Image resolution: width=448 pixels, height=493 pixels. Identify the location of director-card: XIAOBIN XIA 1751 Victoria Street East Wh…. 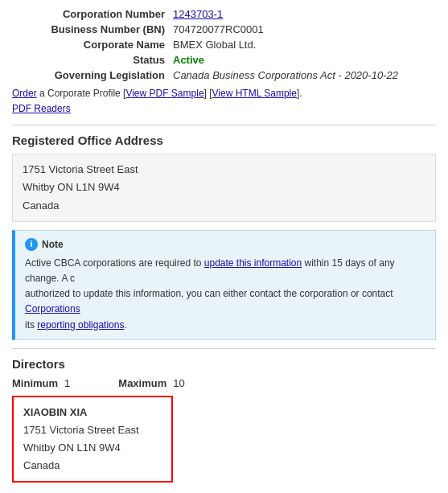
(92, 439).